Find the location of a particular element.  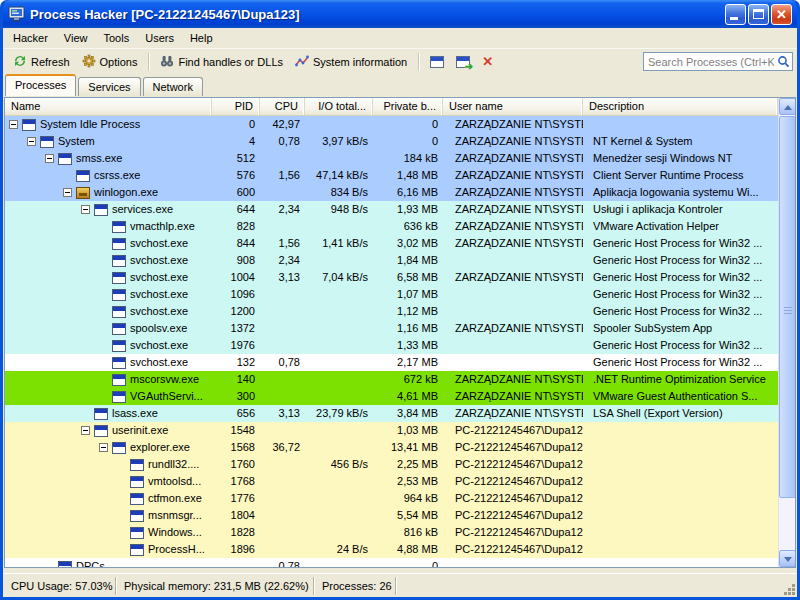

table-row: explorer.exe156836,7213,41 MBPC-21221245… is located at coordinates (392, 448).